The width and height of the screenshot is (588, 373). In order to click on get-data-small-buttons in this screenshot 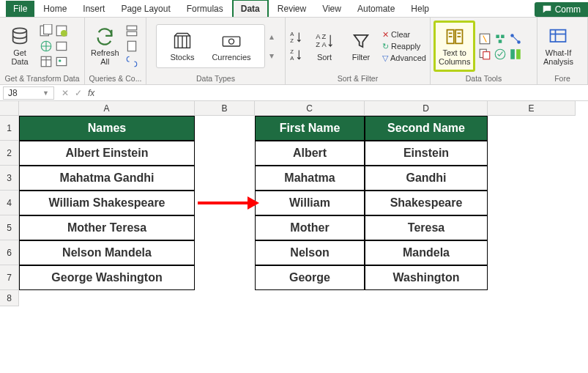, I will do `click(54, 46)`.